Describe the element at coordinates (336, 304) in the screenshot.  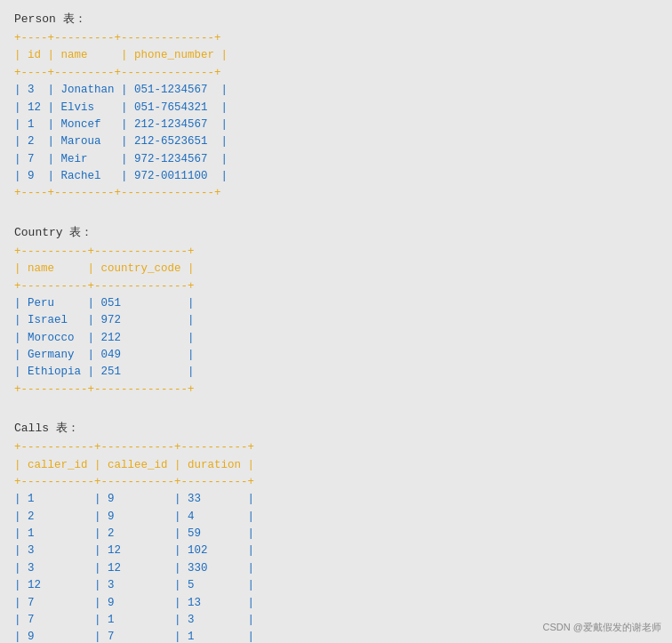
I see `table-line: | Peru | 051 |` at that location.